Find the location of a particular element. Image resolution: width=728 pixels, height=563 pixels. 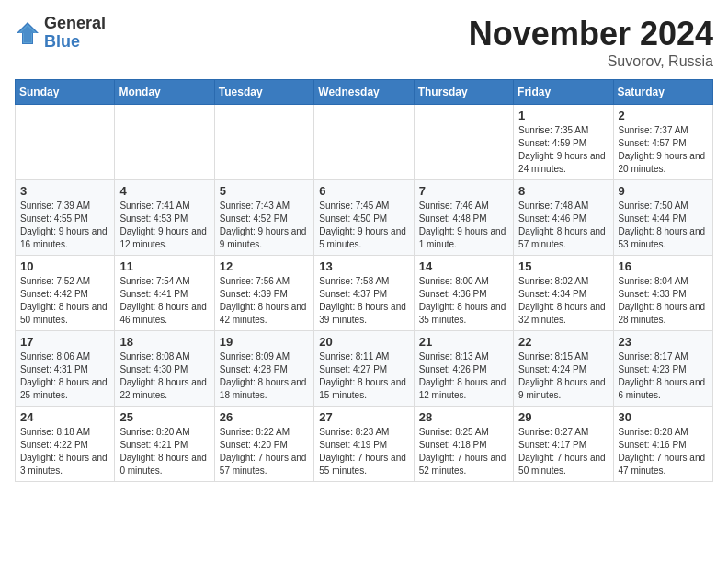

weekday-row: SundayMondayTuesdayWednesdayThursdayFrid… is located at coordinates (364, 92).